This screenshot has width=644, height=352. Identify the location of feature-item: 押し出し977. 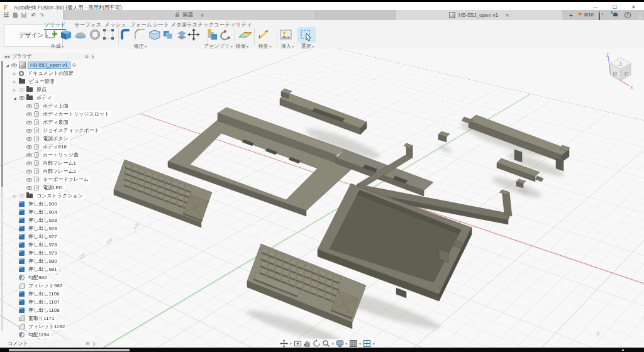
(58, 236).